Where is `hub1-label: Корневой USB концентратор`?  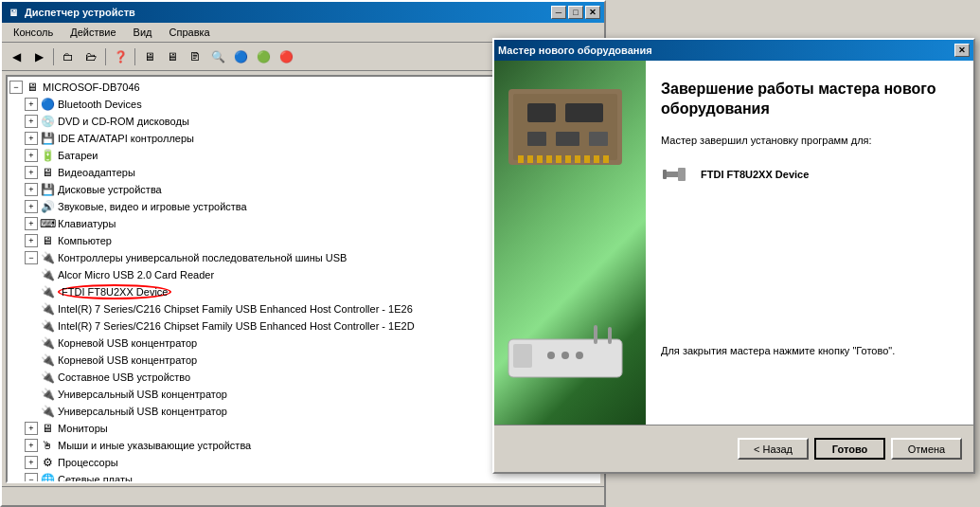
hub1-label: Корневой USB концентратор is located at coordinates (127, 343).